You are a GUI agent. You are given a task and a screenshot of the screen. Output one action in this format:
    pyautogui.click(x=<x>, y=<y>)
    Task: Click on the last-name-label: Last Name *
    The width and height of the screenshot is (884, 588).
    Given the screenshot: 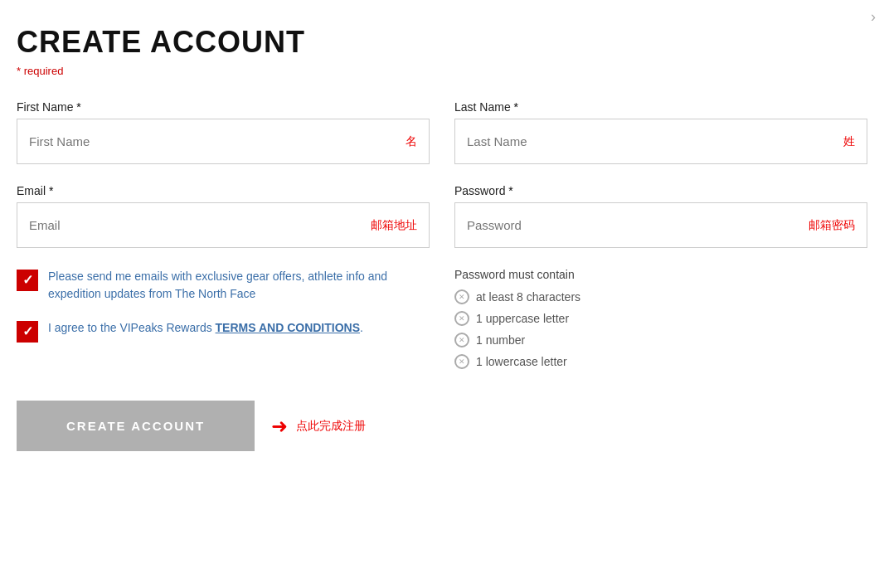 What is the action you would take?
    pyautogui.click(x=661, y=107)
    